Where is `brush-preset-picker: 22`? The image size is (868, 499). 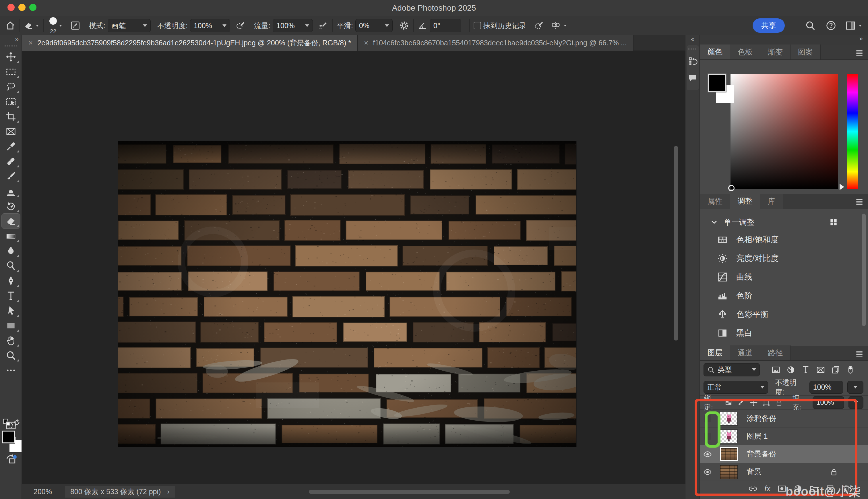
brush-preset-picker: 22 is located at coordinates (53, 26).